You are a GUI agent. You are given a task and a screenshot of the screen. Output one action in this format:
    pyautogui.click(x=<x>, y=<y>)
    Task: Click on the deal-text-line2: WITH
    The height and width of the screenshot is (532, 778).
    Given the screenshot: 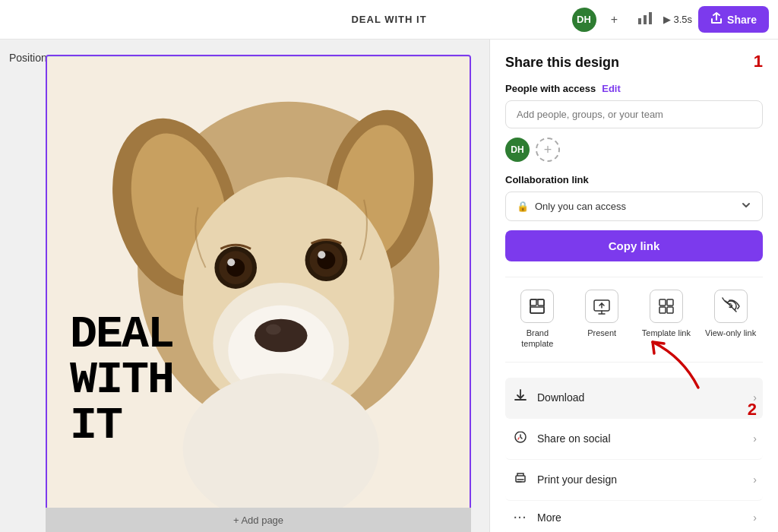 What is the action you would take?
    pyautogui.click(x=122, y=380)
    